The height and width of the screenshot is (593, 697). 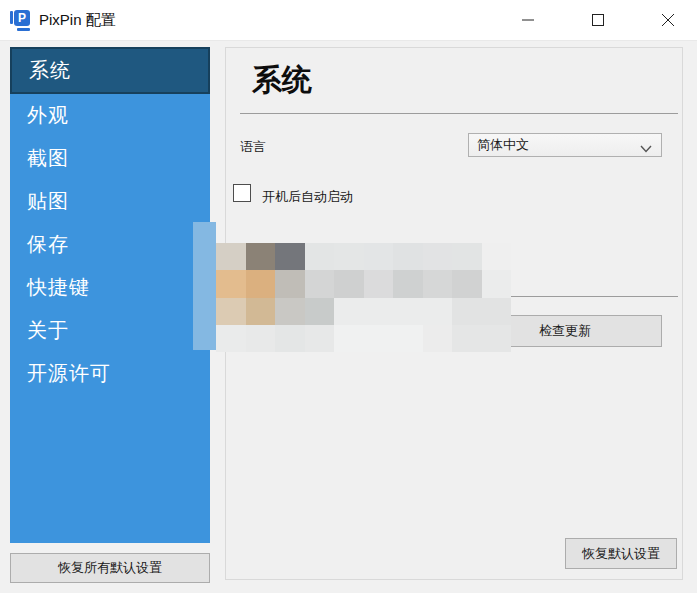 What do you see at coordinates (69, 374) in the screenshot?
I see `sidebar-item-label: 开源许可` at bounding box center [69, 374].